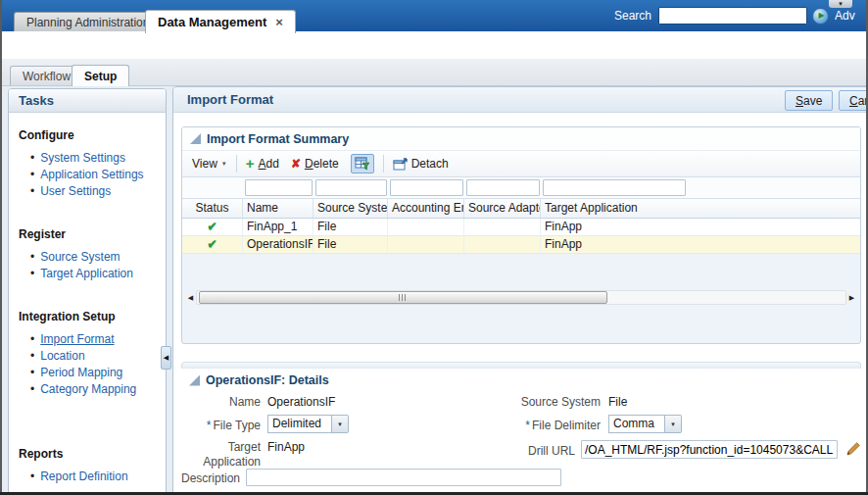 The width and height of the screenshot is (868, 495). I want to click on description-label: Description, so click(211, 478).